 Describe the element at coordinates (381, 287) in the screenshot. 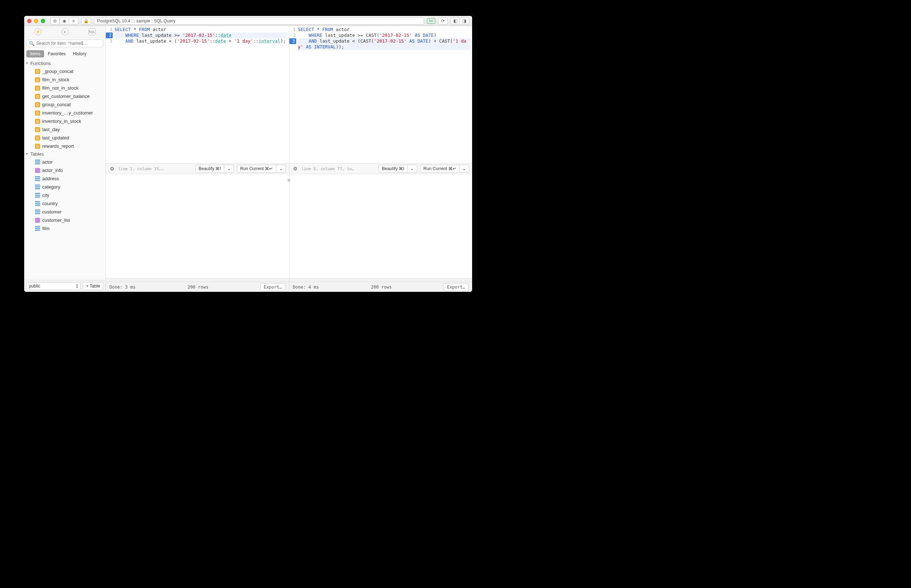

I see `row-count-right: 200 rows` at that location.